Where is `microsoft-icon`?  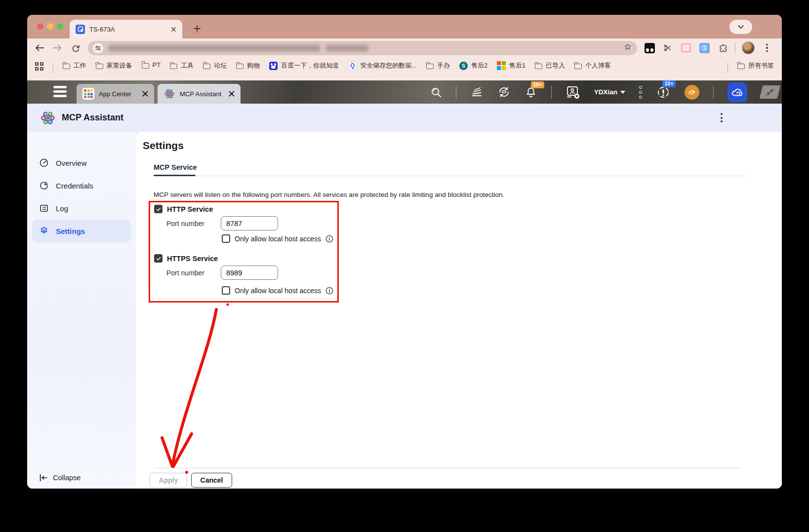 microsoft-icon is located at coordinates (501, 66).